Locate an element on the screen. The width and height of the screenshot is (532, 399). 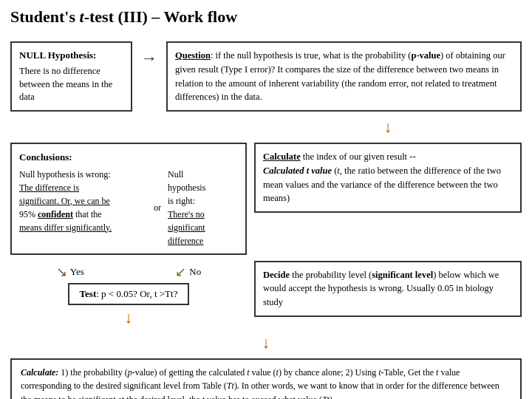
test-label: Test is located at coordinates (89, 294).